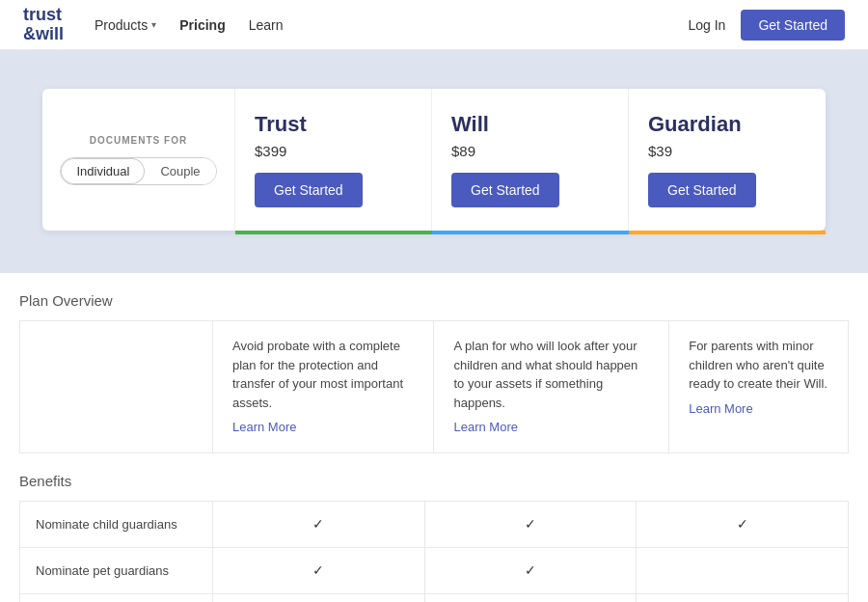  I want to click on will-plan-name: Will, so click(530, 124).